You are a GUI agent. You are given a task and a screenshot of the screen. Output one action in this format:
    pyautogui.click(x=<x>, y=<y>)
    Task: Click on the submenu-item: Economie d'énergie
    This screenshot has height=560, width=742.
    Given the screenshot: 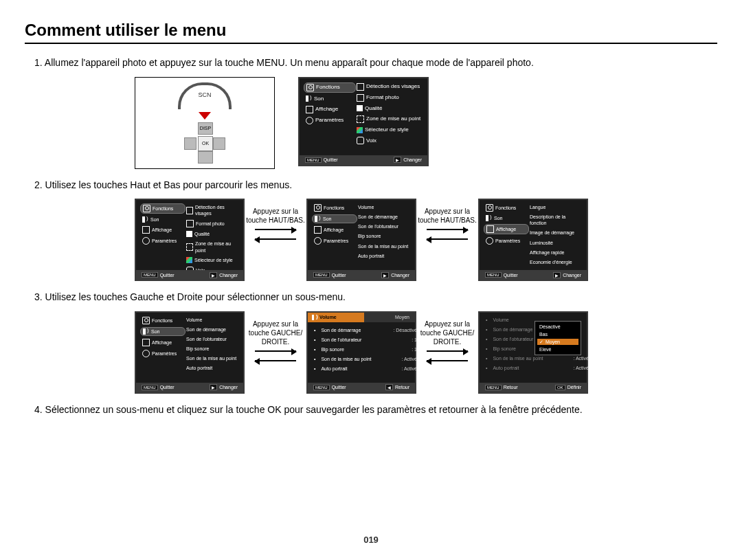 What is the action you would take?
    pyautogui.click(x=555, y=262)
    